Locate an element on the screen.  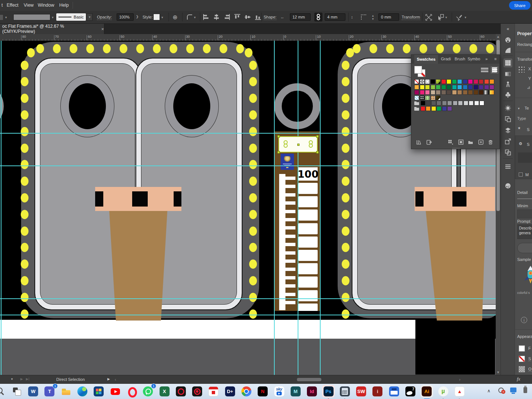
select-similar-icon is located at coordinates (440, 17).